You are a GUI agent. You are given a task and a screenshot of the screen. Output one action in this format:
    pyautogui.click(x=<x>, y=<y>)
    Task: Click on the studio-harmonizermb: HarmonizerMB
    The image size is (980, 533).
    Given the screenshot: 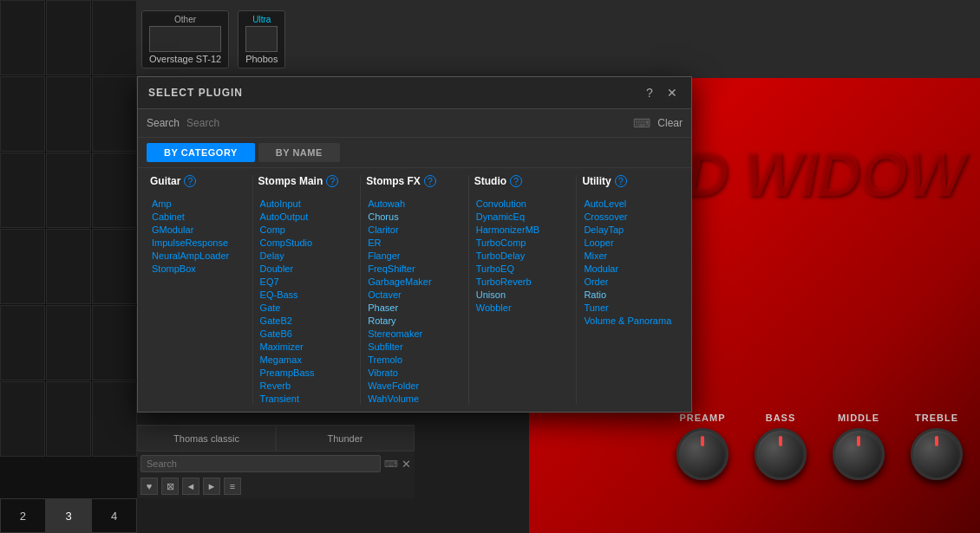 What is the action you would take?
    pyautogui.click(x=523, y=230)
    